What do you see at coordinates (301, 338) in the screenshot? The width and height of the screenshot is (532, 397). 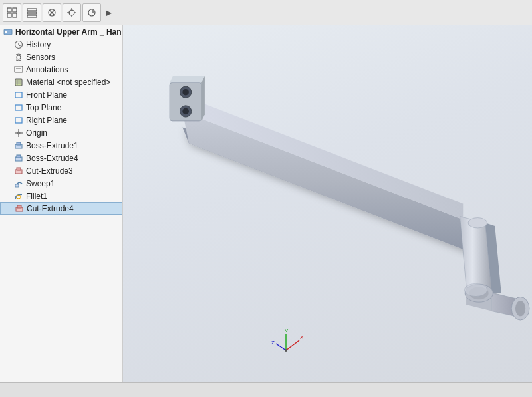 I see `svg-text: X` at bounding box center [301, 338].